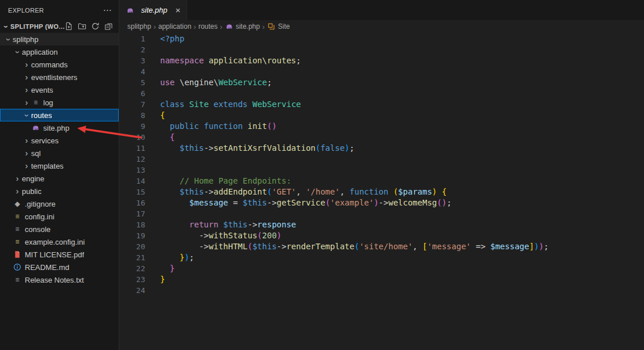 The image size is (644, 350). I want to click on line-number: 19, so click(132, 236).